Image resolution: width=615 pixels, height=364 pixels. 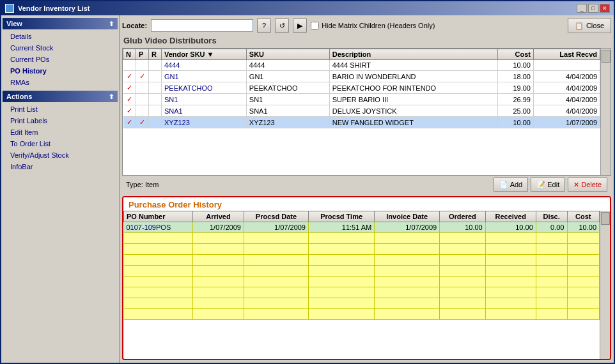 I want to click on sidebar-item-current-pos: Current POs, so click(x=60, y=59).